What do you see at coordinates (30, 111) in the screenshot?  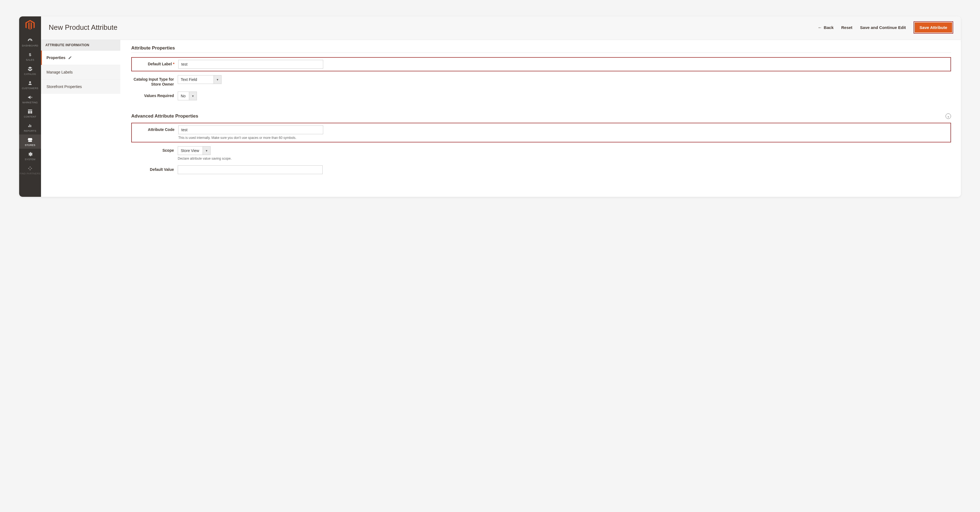 I see `layout-icon` at bounding box center [30, 111].